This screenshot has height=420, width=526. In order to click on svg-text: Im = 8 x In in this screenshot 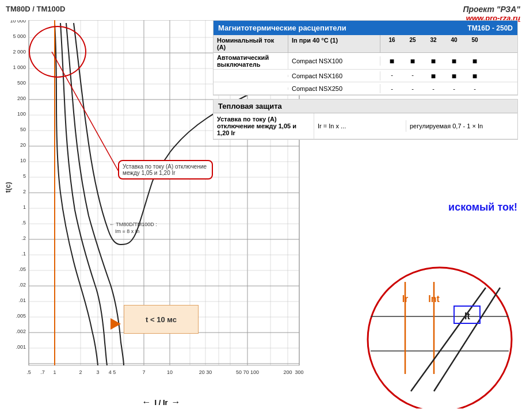, I will do `click(127, 231)`.